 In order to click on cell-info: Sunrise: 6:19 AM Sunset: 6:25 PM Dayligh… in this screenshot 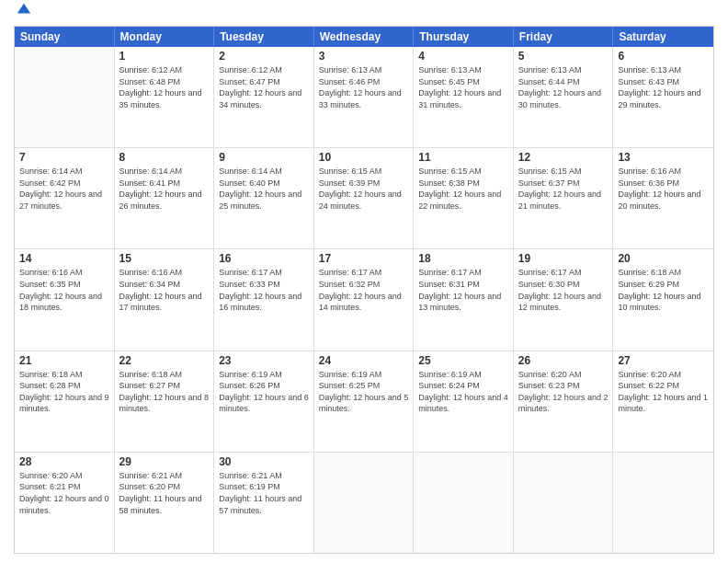, I will do `click(364, 392)`.